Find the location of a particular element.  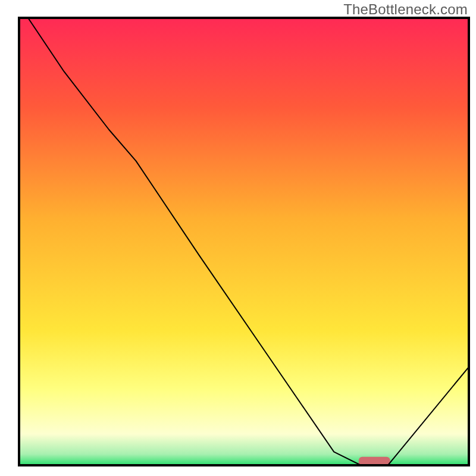

watermark-text: TheBottleneck.com is located at coordinates (406, 10).